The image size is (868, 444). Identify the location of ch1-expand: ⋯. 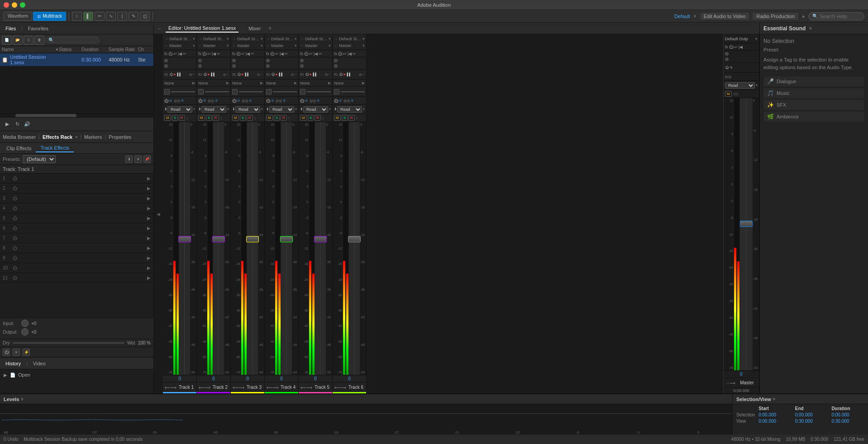
(194, 75).